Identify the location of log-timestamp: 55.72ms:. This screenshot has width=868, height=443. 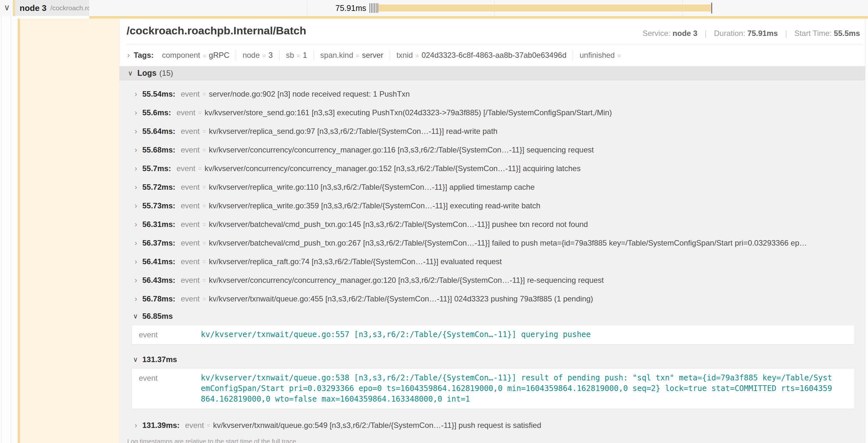
(159, 187).